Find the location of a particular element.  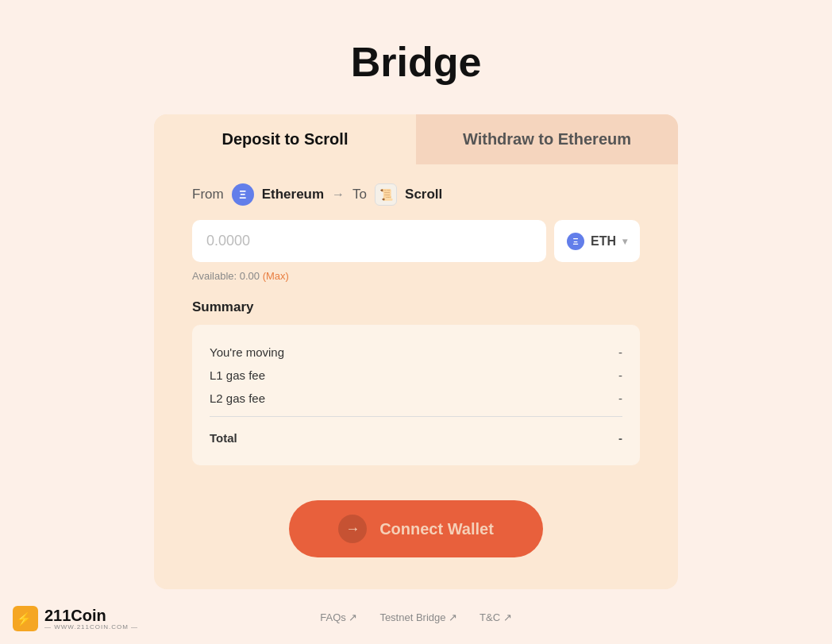

tab-deposit: Deposit to Scroll is located at coordinates (285, 140).